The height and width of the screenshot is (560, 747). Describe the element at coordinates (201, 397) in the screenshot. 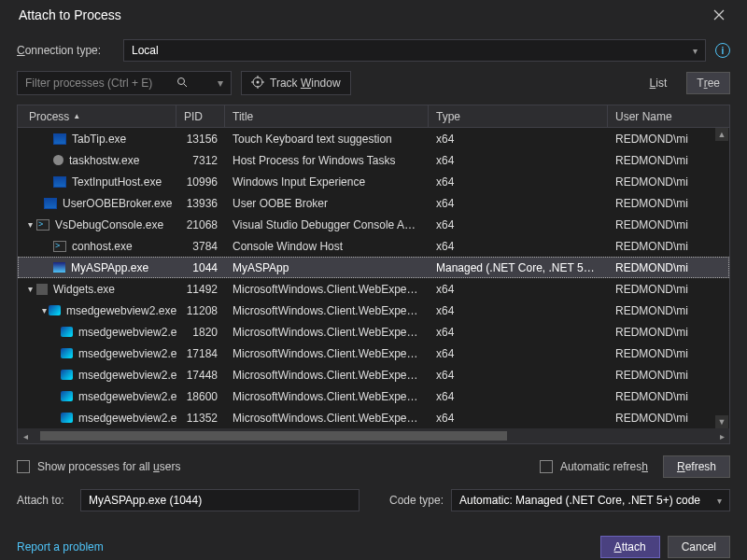

I see `process-pid: 18600` at that location.